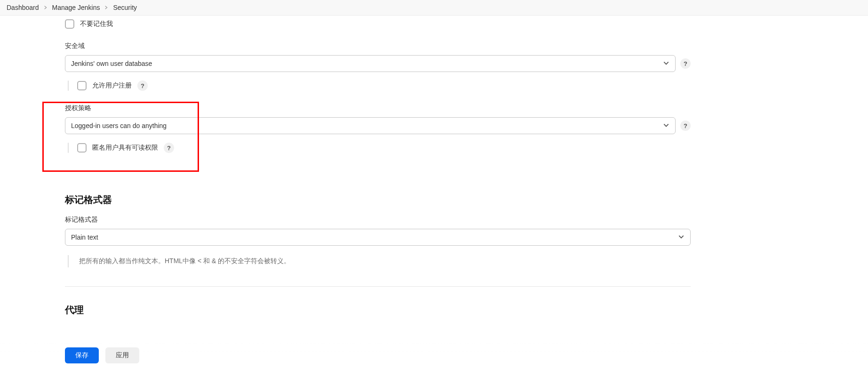  I want to click on anon-read-label: 匿名用户具有可读权限, so click(125, 148).